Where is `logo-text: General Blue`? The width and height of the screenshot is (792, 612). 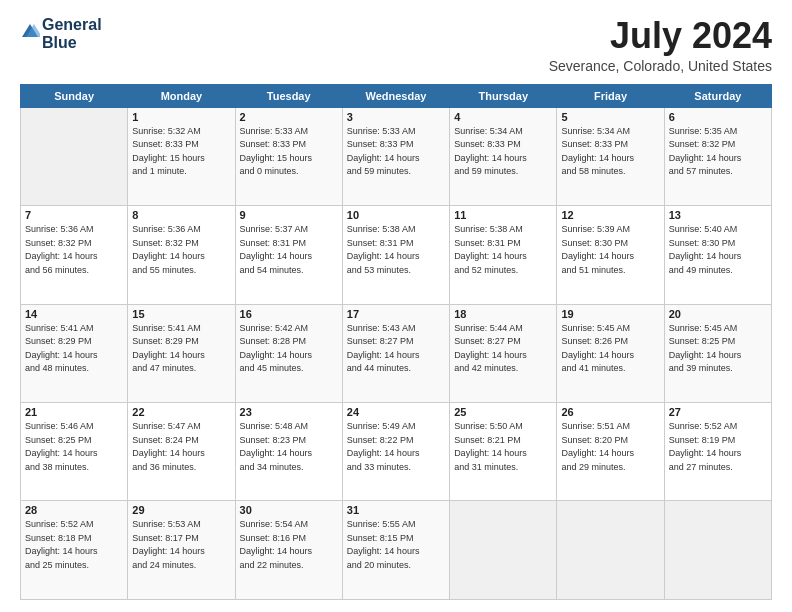
logo-text: General Blue is located at coordinates (72, 34).